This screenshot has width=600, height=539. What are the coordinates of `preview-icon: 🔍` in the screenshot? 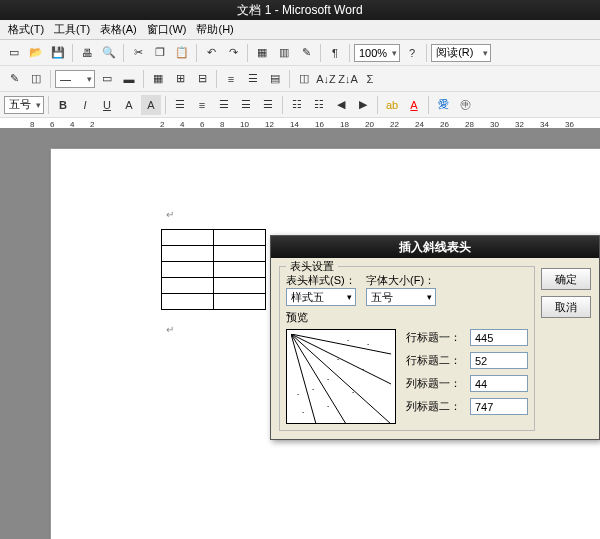 It's located at (109, 53).